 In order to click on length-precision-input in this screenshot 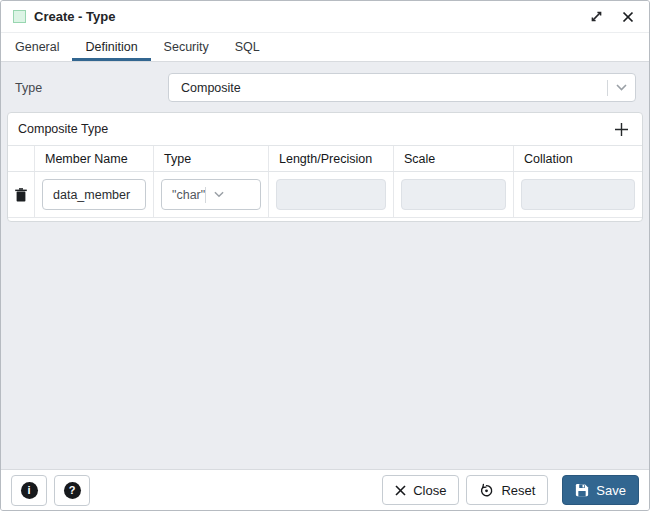, I will do `click(331, 194)`.